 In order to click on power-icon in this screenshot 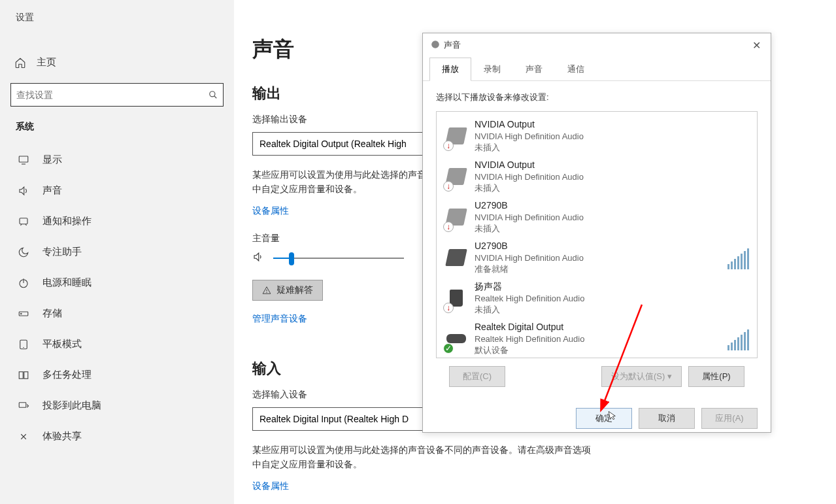, I will do `click(24, 283)`.